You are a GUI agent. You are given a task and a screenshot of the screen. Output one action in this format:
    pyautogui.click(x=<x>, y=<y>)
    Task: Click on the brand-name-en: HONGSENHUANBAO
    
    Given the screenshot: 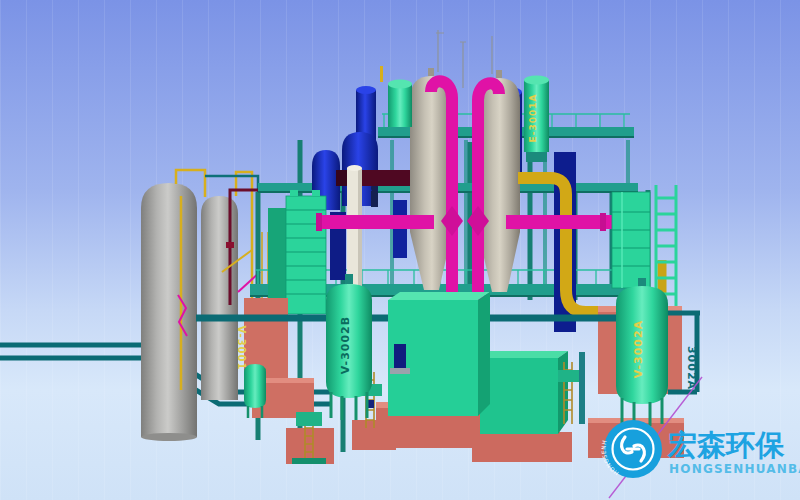 What is the action you would take?
    pyautogui.click(x=734, y=469)
    